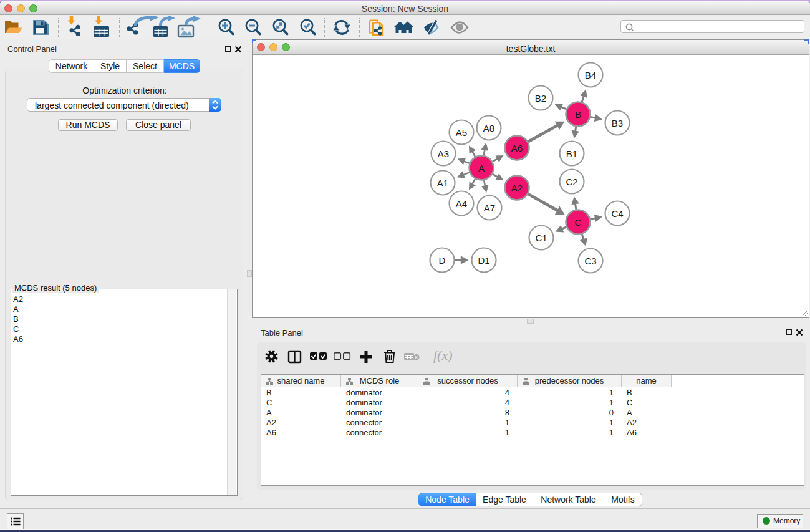 This screenshot has width=810, height=532. What do you see at coordinates (617, 123) in the screenshot?
I see `svg-text: B3` at bounding box center [617, 123].